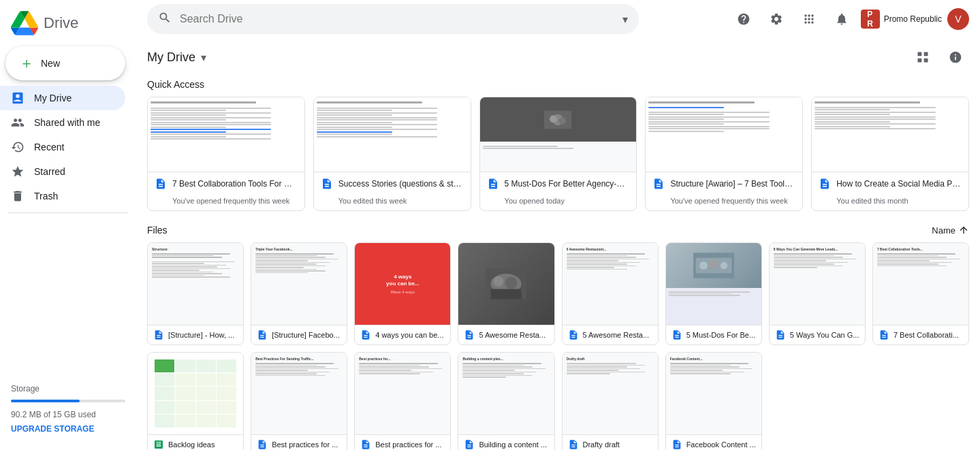 This screenshot has height=450, width=980. Describe the element at coordinates (506, 443) in the screenshot. I see `file-info-11: Building a content ...` at that location.